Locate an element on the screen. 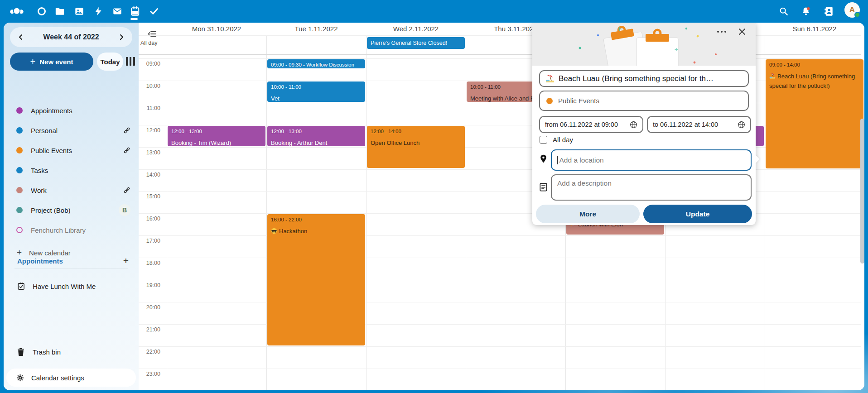  allday-checkbox is located at coordinates (544, 139).